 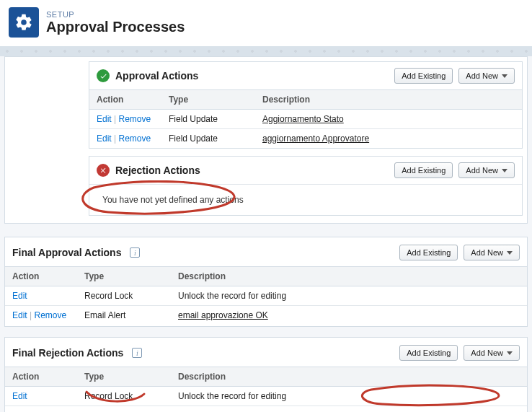 I want to click on x-icon, so click(x=103, y=170).